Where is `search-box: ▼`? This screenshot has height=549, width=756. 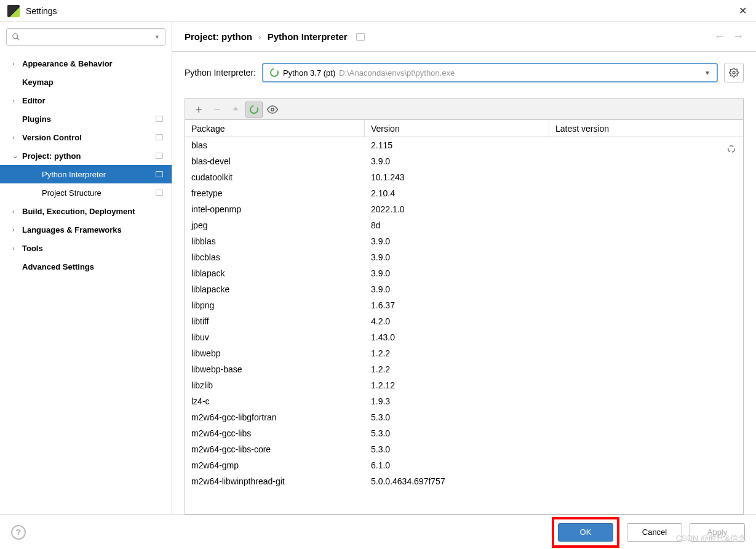 search-box: ▼ is located at coordinates (86, 37).